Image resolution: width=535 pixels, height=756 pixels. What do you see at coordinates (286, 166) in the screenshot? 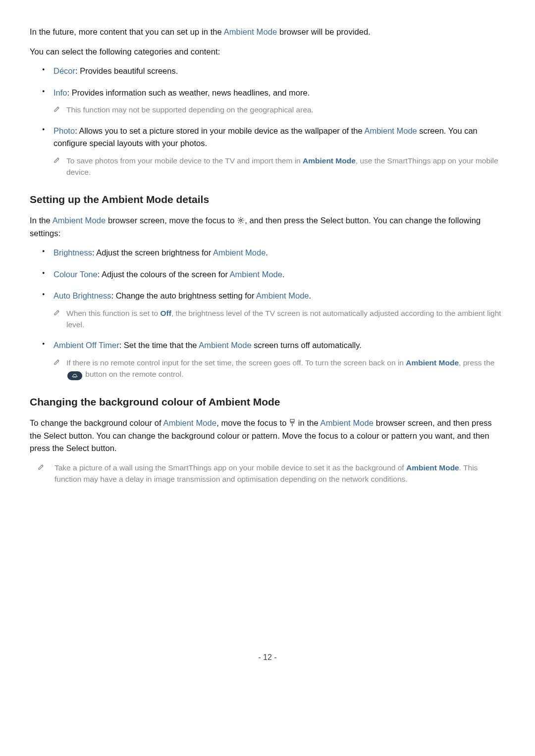
I see `note-text: To save photos from your mobile device t…` at bounding box center [286, 166].